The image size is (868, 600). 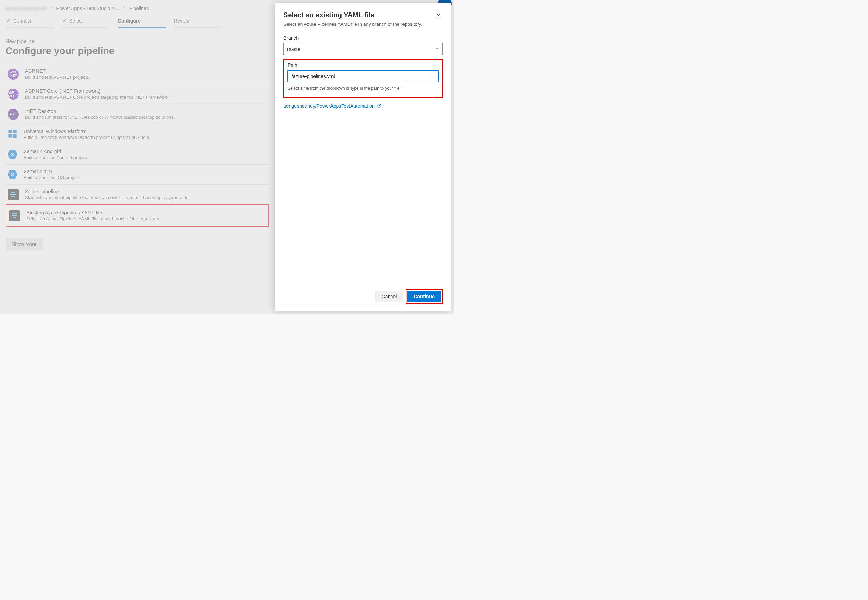 I want to click on breadcrumb-org: aengusheaneymsft, so click(x=26, y=8).